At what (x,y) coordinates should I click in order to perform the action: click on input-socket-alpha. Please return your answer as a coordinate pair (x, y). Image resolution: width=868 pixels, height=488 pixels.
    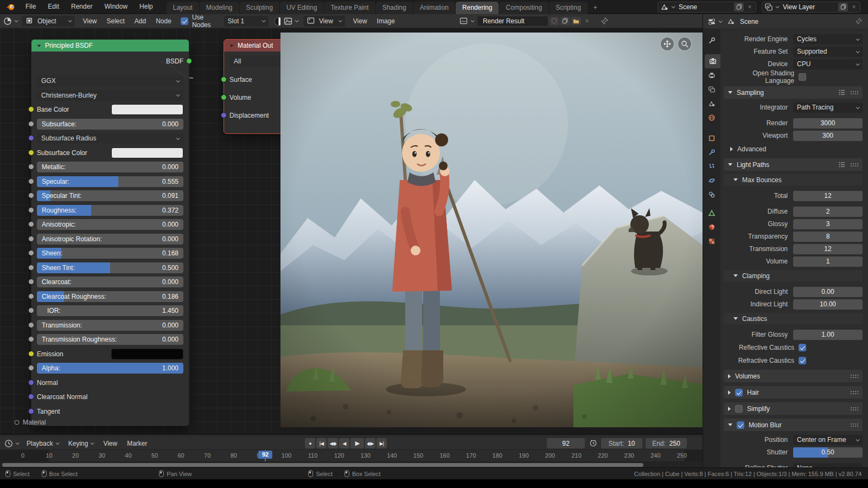
    Looking at the image, I should click on (31, 368).